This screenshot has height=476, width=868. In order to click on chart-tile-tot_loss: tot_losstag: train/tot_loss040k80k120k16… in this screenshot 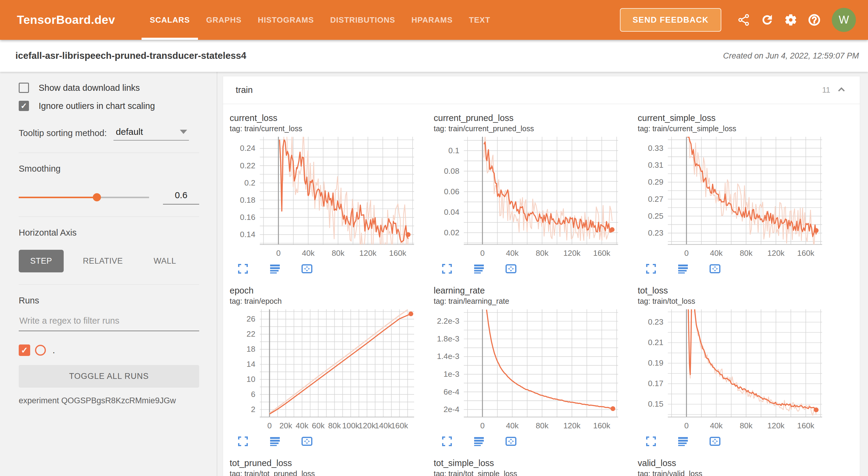, I will do `click(737, 367)`.